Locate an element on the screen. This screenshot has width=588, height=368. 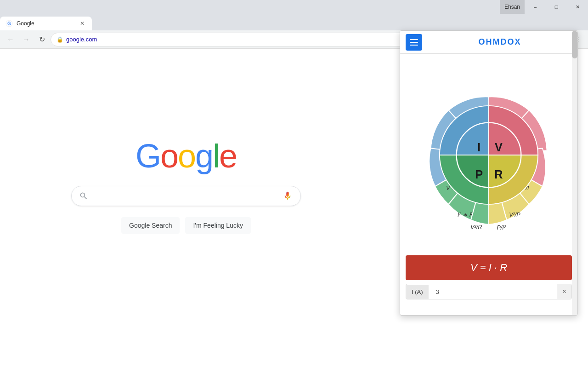
scroll-thumb is located at coordinates (575, 45).